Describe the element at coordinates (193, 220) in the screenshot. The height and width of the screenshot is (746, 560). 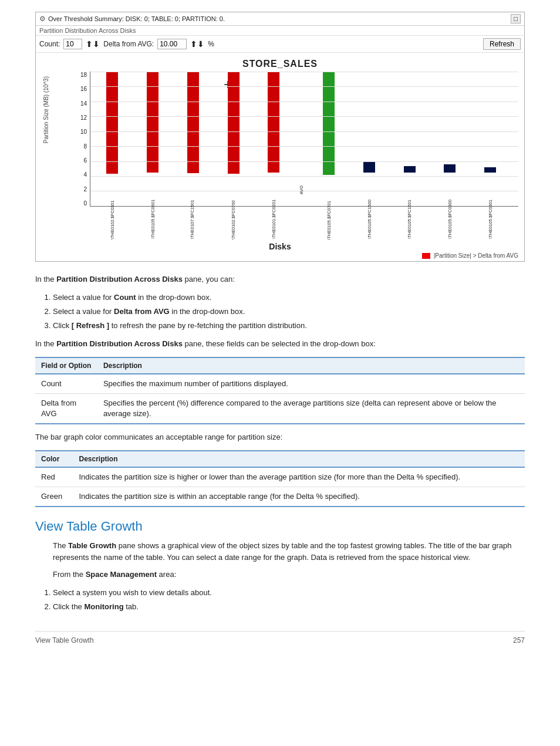
I see `bar-label-3: \THE0107.$FC1501` at that location.